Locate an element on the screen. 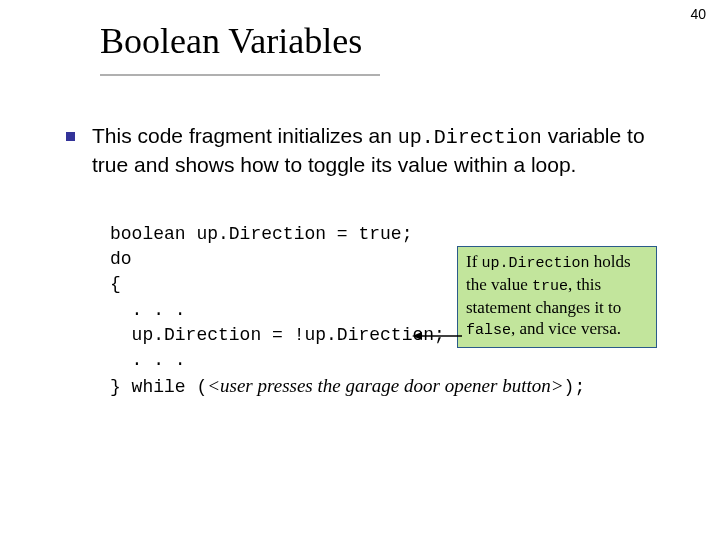  callout-c3: false is located at coordinates (488, 330).